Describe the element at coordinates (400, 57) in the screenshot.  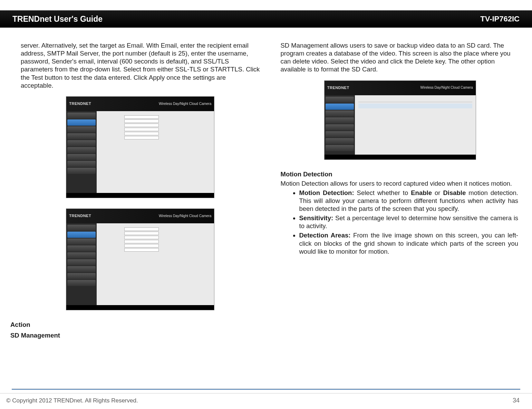
I see `sd-management-paragraph: SD Management allows users to save or ba…` at that location.